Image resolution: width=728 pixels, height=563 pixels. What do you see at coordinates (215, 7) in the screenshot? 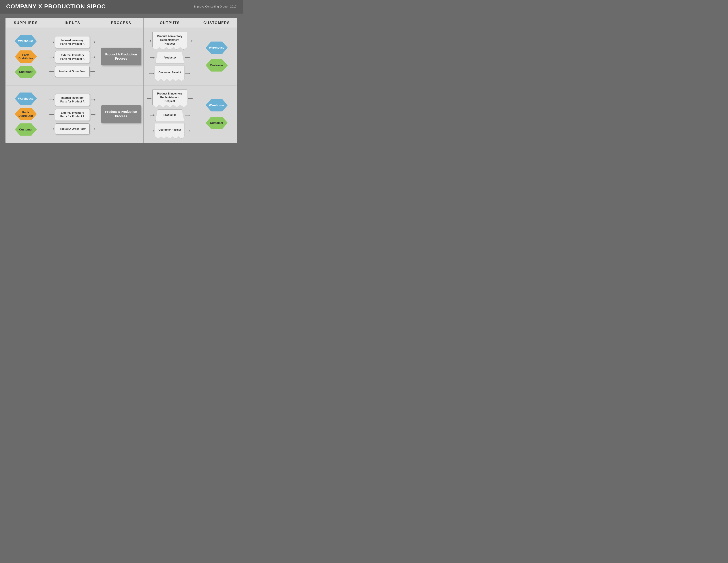
I see `header-subtitle: Improve Consulting Group - 2017` at bounding box center [215, 7].